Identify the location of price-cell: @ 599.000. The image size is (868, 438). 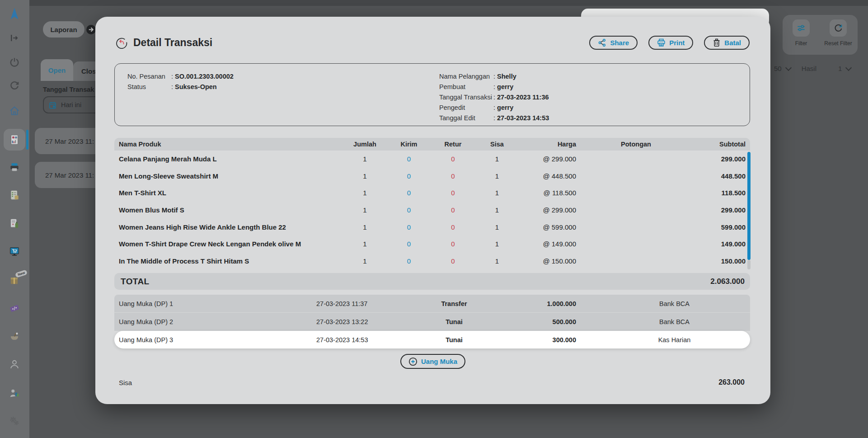
(552, 227).